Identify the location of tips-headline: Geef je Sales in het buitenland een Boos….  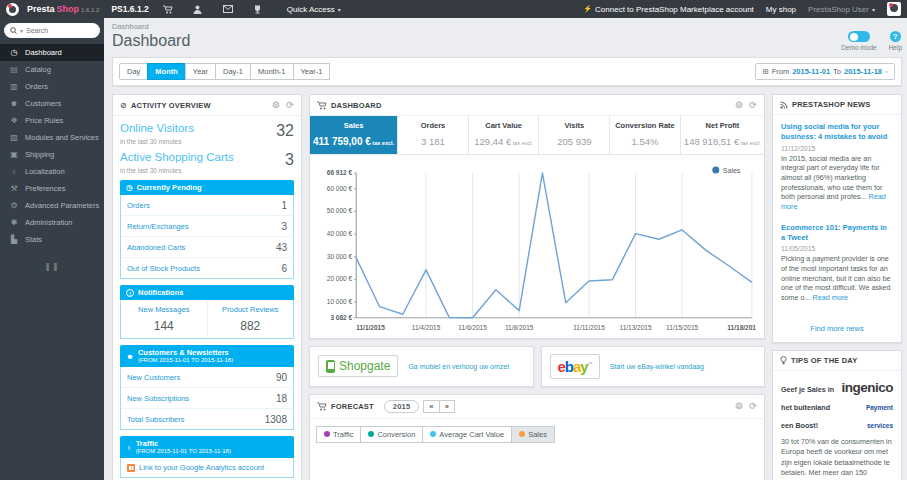
(808, 408).